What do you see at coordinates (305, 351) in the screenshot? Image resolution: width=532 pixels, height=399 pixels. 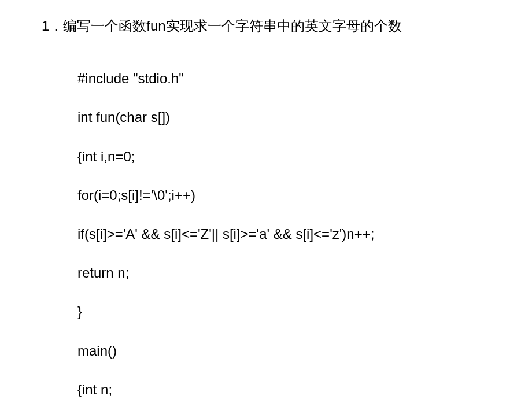 I see `code-line: main()` at bounding box center [305, 351].